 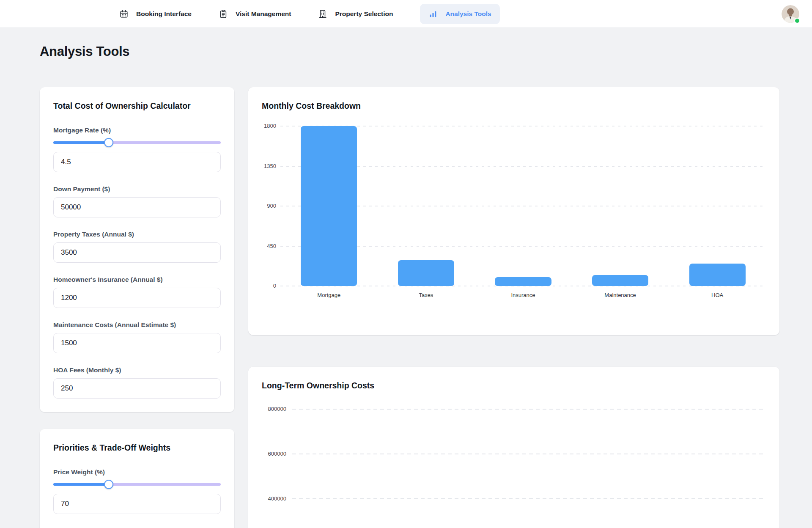 What do you see at coordinates (137, 143) in the screenshot?
I see `mortgage-rate-slider` at bounding box center [137, 143].